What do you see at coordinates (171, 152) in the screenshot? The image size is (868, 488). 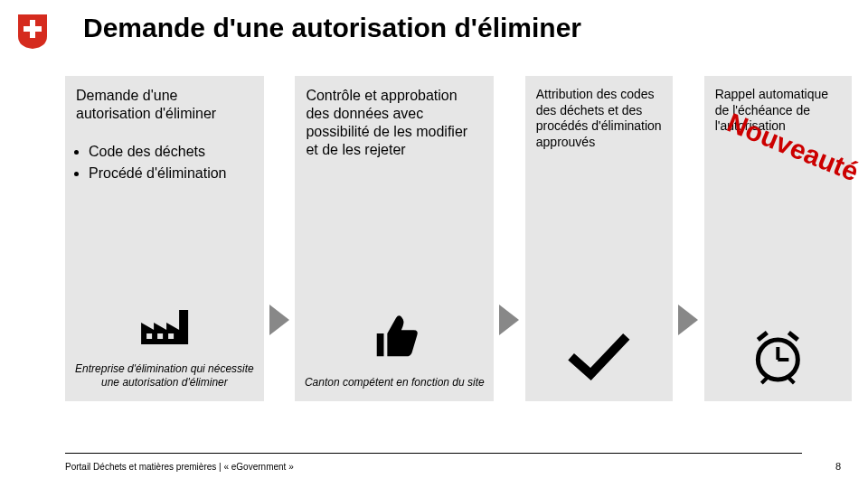 I see `step-1-bullet-1: Code des déchets` at bounding box center [171, 152].